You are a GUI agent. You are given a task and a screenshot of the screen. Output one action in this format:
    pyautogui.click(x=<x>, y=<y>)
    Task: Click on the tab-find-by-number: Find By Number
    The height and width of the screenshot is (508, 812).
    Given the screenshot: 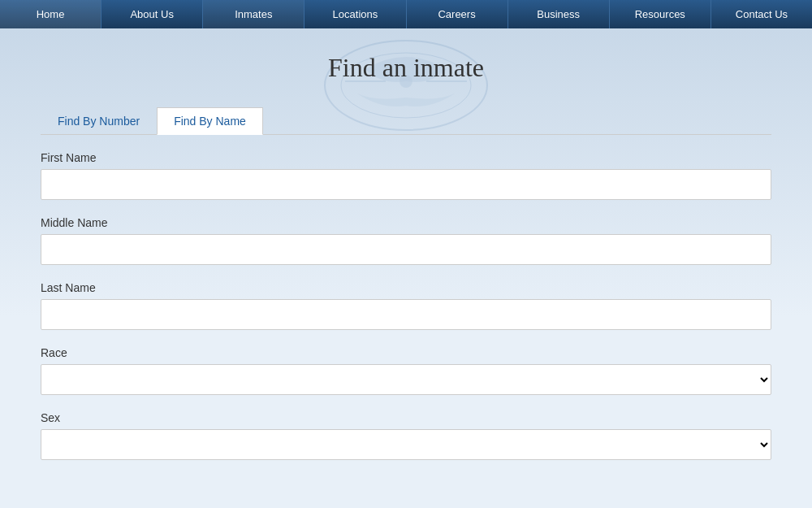 What is the action you would take?
    pyautogui.click(x=99, y=121)
    